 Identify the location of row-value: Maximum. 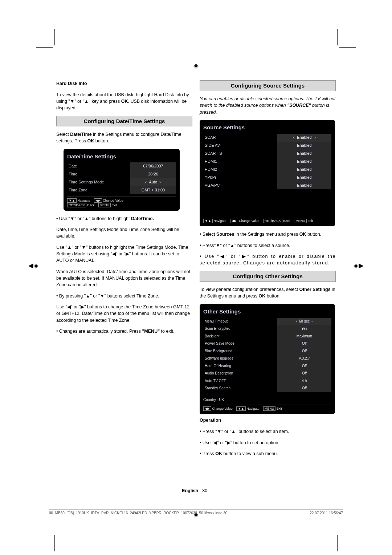
(304, 336).